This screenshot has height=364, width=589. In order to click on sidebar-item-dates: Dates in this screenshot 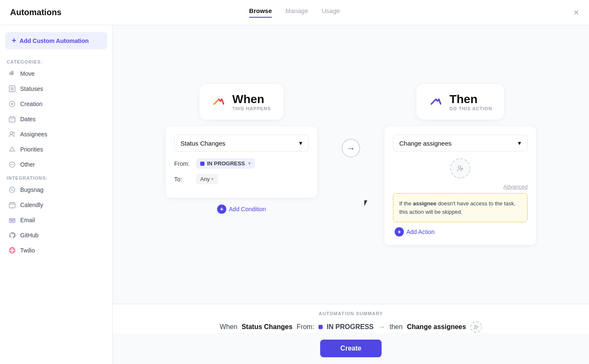, I will do `click(56, 119)`.